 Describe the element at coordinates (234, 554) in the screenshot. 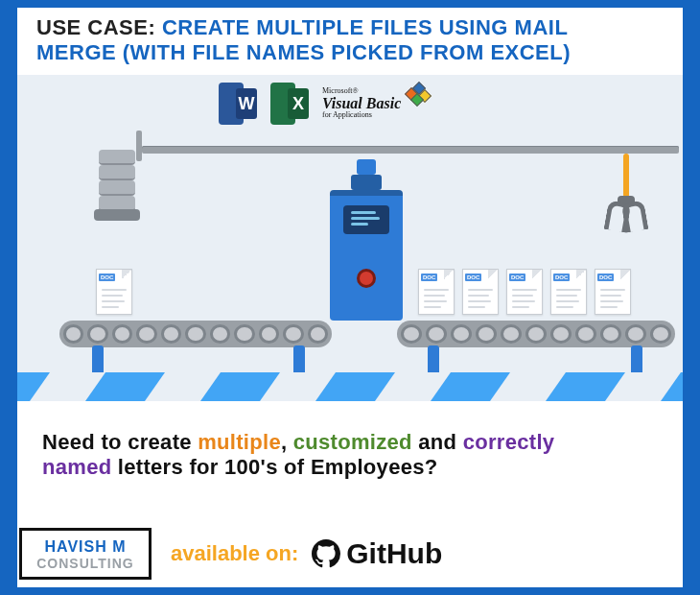

I see `available-label: available on:` at that location.